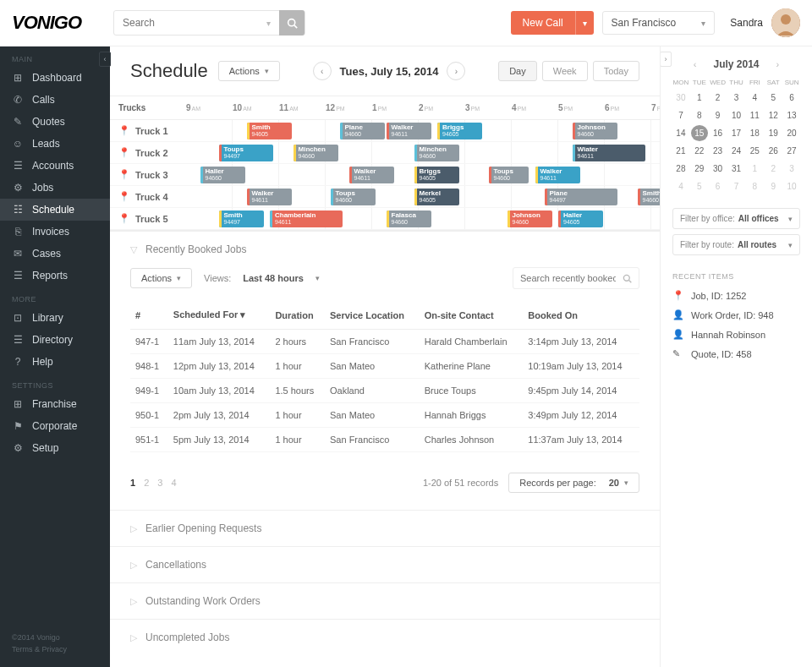 The height and width of the screenshot is (667, 812). What do you see at coordinates (55, 448) in the screenshot?
I see `sidebar-item-setup: ⚙Setup` at bounding box center [55, 448].